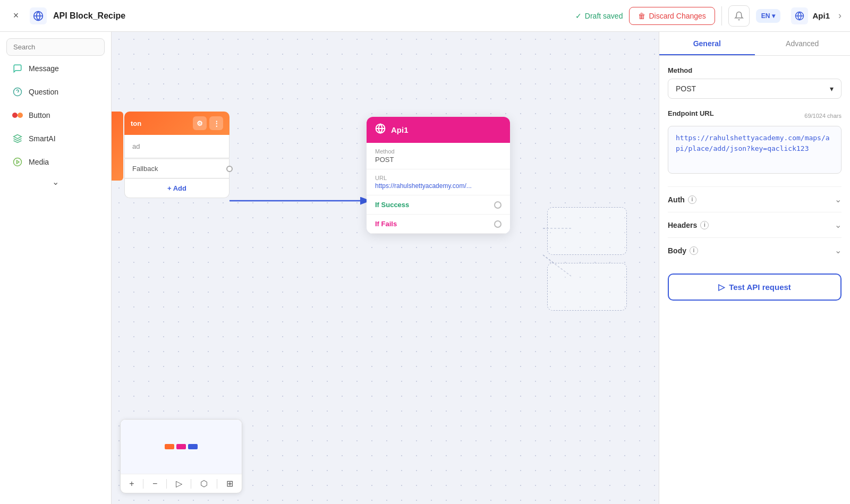  What do you see at coordinates (55, 92) in the screenshot?
I see `sidebar-item-question: Question` at bounding box center [55, 92].